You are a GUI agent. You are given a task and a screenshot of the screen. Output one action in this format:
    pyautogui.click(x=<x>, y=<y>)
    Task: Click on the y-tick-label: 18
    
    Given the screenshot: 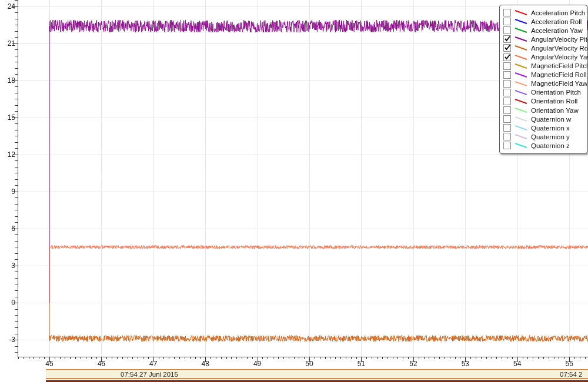 What is the action you would take?
    pyautogui.click(x=8, y=81)
    